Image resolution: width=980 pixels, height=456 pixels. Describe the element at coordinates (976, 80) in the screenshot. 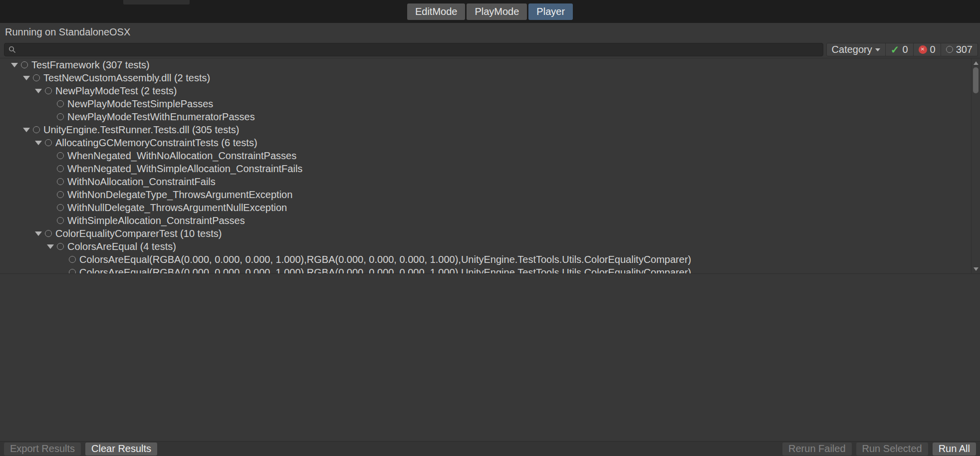

I see `scrollbar-thumb` at that location.